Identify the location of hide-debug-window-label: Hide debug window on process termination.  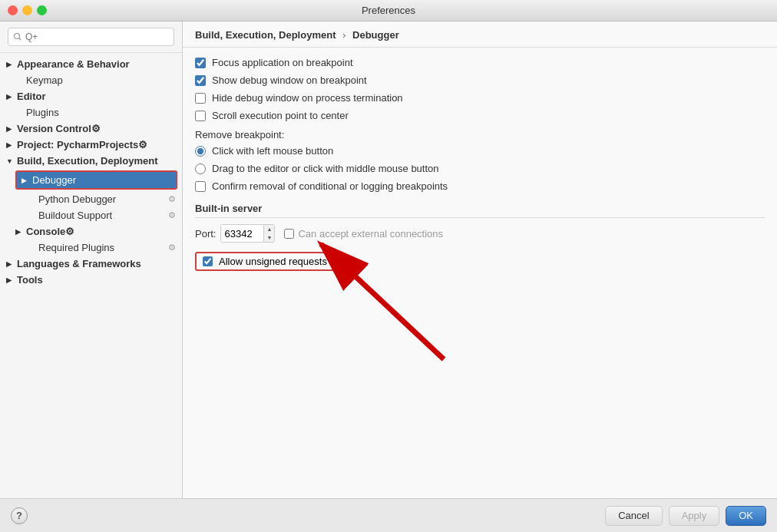
(307, 98).